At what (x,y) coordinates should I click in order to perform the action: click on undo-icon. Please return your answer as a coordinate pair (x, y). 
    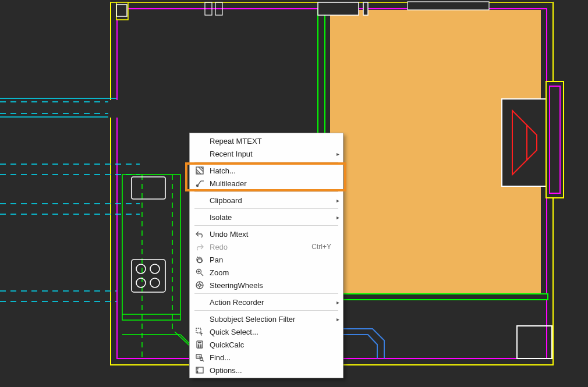
    Looking at the image, I should click on (200, 234).